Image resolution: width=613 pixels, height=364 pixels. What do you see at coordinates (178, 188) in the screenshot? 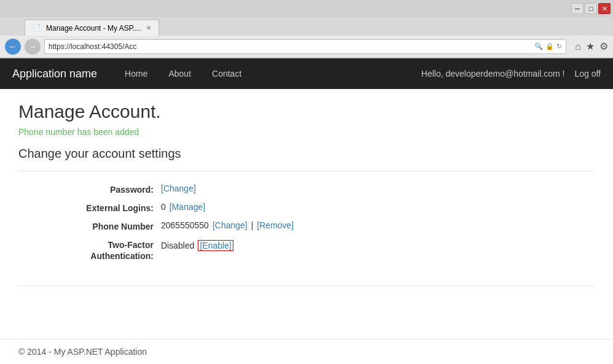
I see `password-change-link: [Change]` at bounding box center [178, 188].